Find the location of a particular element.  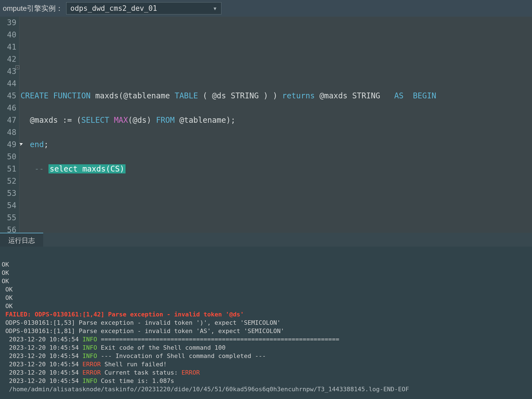

bottom-panel-tabs: 运行日志 is located at coordinates (266, 240).